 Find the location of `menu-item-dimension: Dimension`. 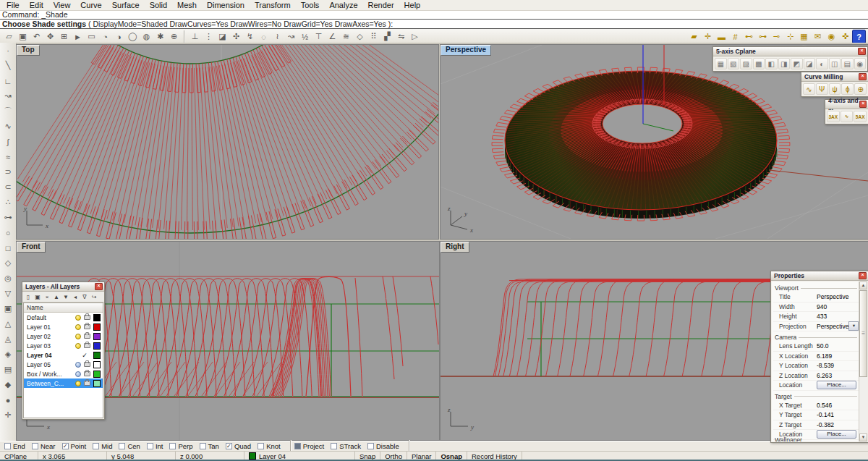

menu-item-dimension: Dimension is located at coordinates (226, 5).